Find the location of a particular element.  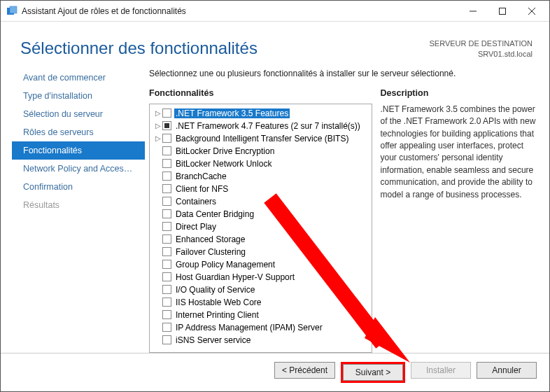

step-features: Fonctionnalités is located at coordinates (78, 150).